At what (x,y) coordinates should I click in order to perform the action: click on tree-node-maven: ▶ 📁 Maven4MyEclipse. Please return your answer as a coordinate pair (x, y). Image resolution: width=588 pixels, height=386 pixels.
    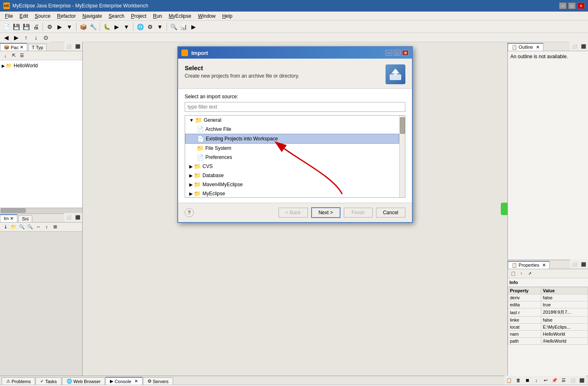
    Looking at the image, I should click on (292, 185).